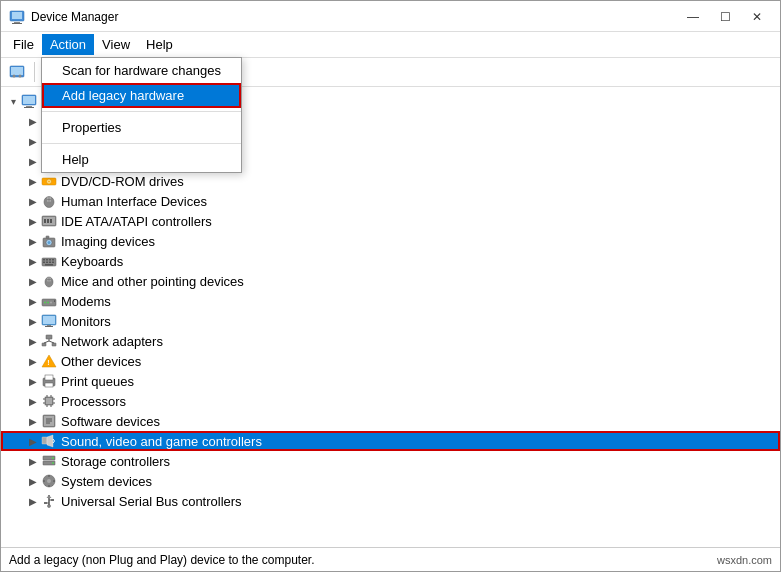  What do you see at coordinates (49, 421) in the screenshot?
I see `software-icon` at bounding box center [49, 421].